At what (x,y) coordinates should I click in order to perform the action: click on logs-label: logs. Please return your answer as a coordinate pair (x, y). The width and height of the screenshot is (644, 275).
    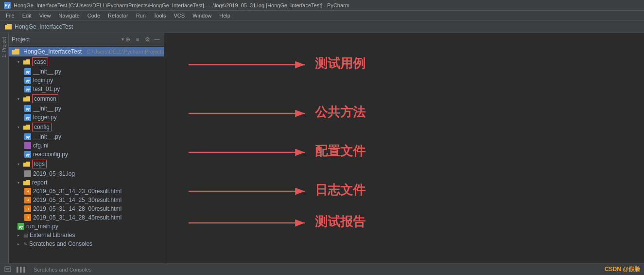
    Looking at the image, I should click on (39, 164).